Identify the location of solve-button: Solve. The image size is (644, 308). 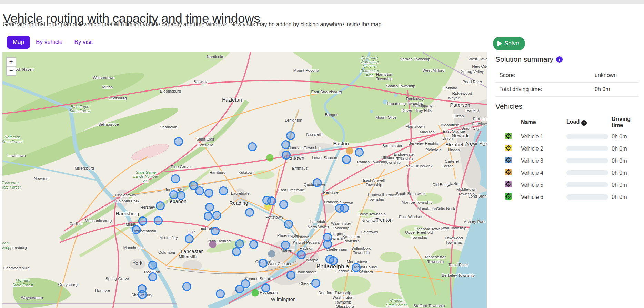
(509, 44).